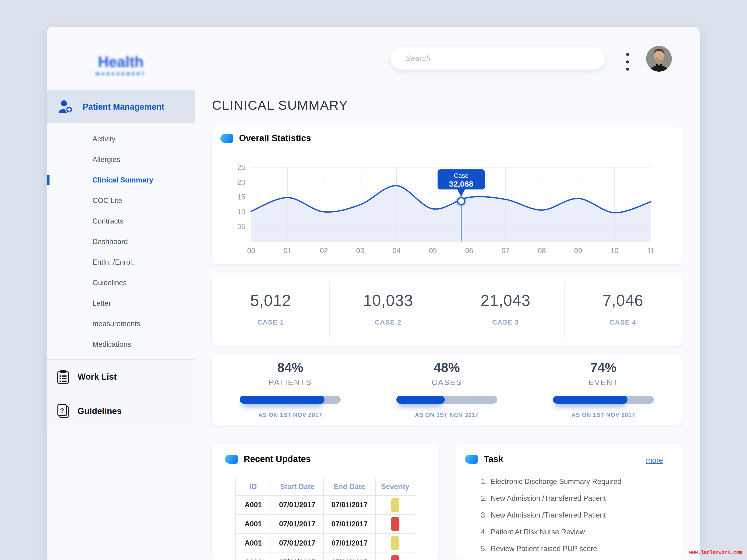 This screenshot has height=560, width=747. I want to click on sidebar-item: Medications, so click(121, 344).